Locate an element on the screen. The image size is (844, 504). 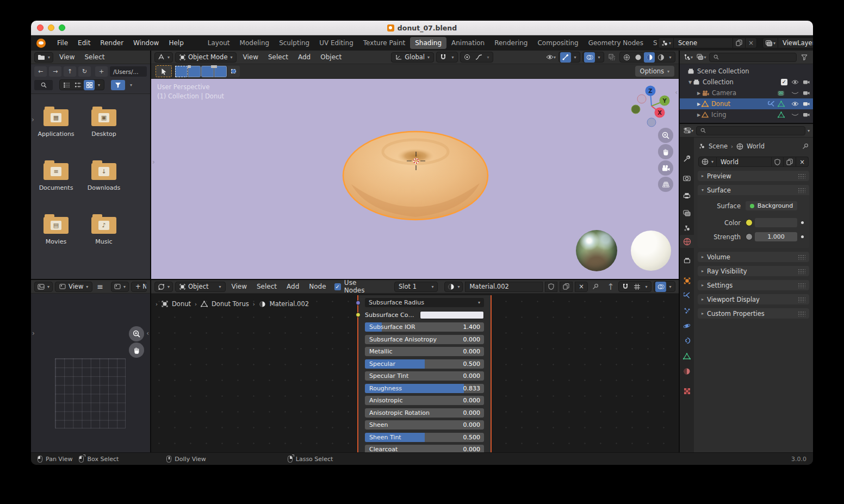
properties-type-icon: ▾ is located at coordinates (688, 130).